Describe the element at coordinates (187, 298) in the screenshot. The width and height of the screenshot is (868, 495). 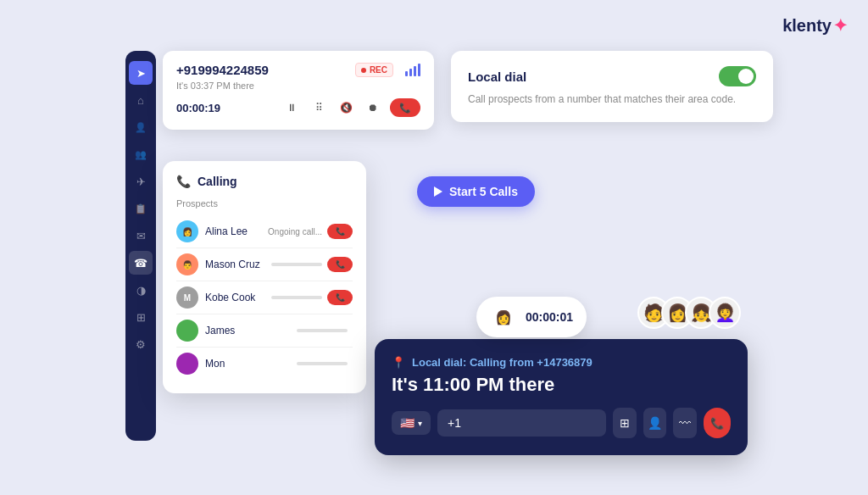
I see `prospect-avatar-kobe: M` at that location.